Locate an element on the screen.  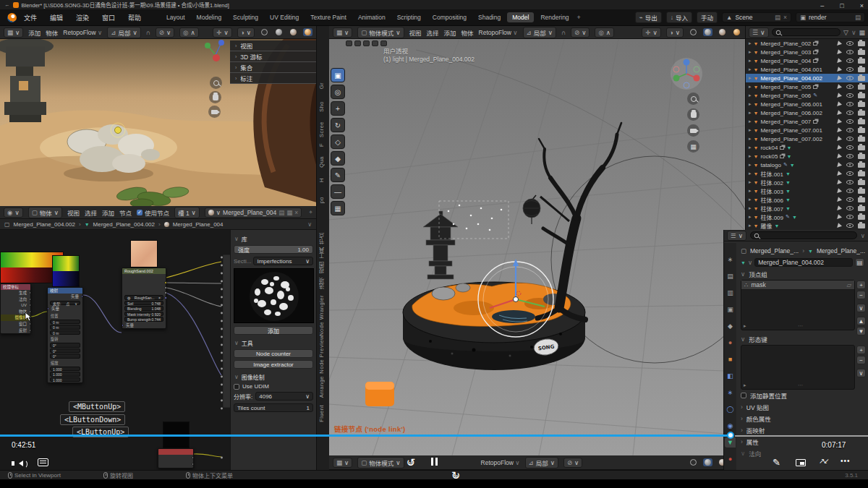
outliner-row: ▸ ▼ 柱体.009 ✎ ▼ is located at coordinates (807, 217).